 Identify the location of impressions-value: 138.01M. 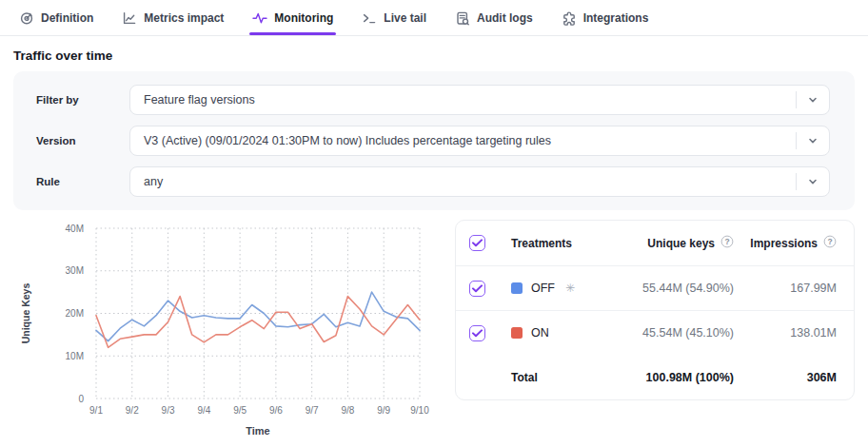
(785, 333).